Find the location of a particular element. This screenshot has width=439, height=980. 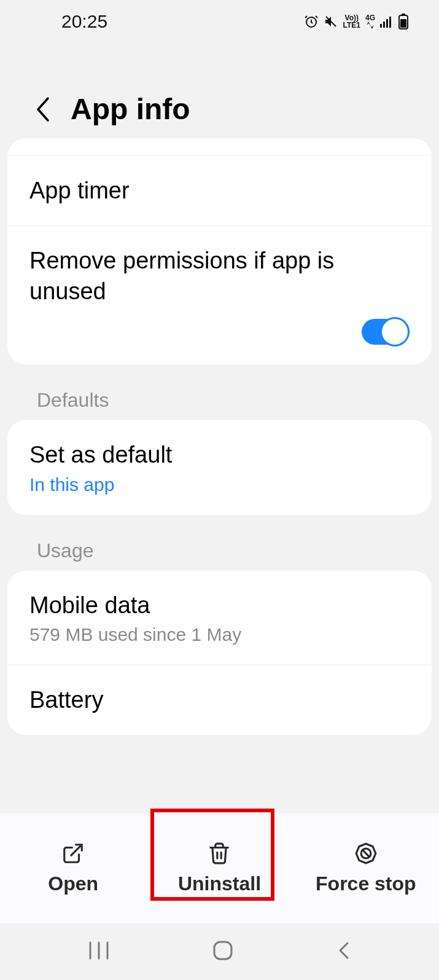

row-remove-permissions: Remove permissions if app is unused is located at coordinates (220, 266).